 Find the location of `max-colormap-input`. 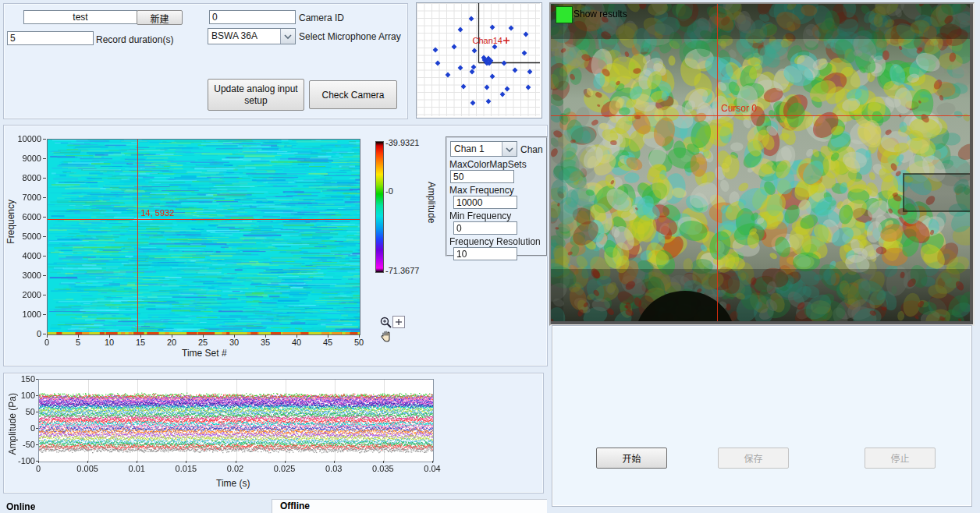

max-colormap-input is located at coordinates (482, 176).